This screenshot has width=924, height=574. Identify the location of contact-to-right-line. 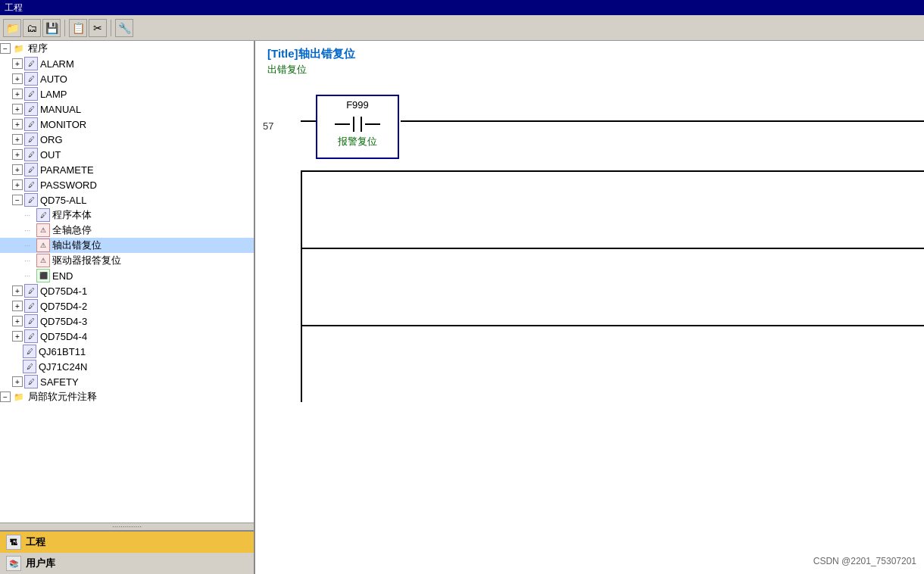
(662, 121).